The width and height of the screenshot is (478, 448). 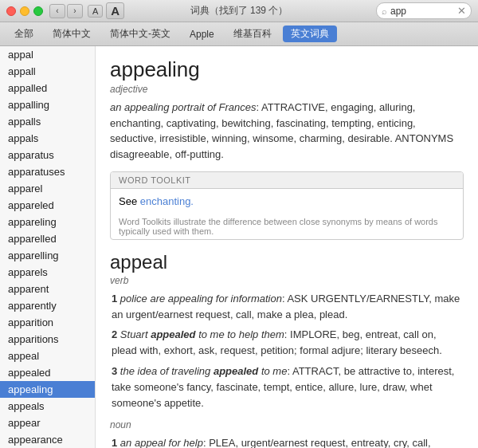 What do you see at coordinates (201, 298) in the screenshot?
I see `sense1-example: police are appealing for information` at bounding box center [201, 298].